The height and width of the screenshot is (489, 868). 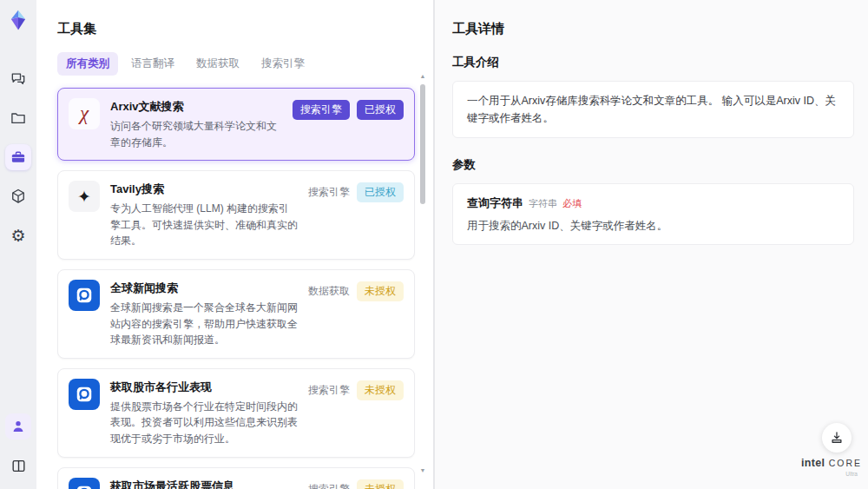 I want to click on tool-description: 访问各个研究领域大量科学论文和文章的存储库。, so click(x=196, y=134).